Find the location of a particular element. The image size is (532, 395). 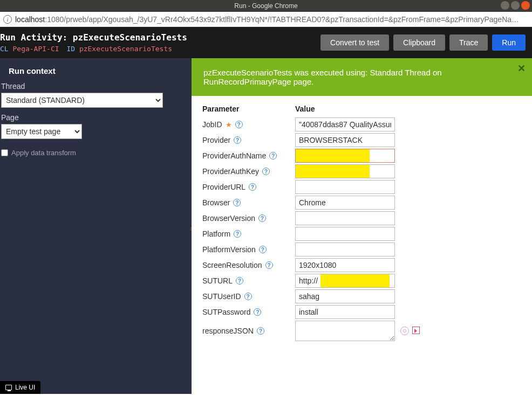

live-ui-button: Live UI is located at coordinates (21, 387).